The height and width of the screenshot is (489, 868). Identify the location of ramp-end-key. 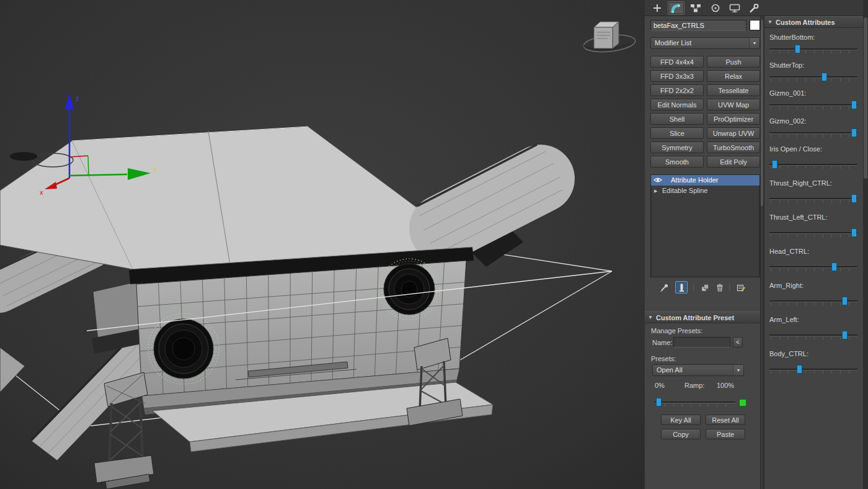
(743, 403).